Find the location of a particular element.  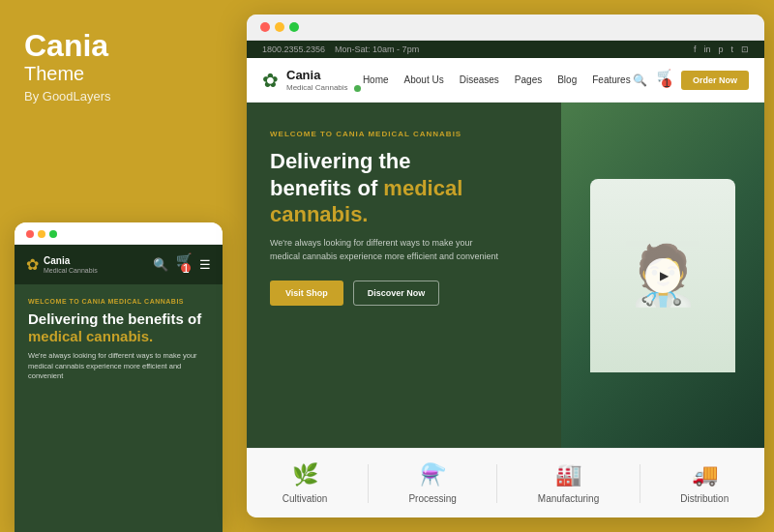

mobile-cart-icon: 🛒 1 is located at coordinates (184, 265).